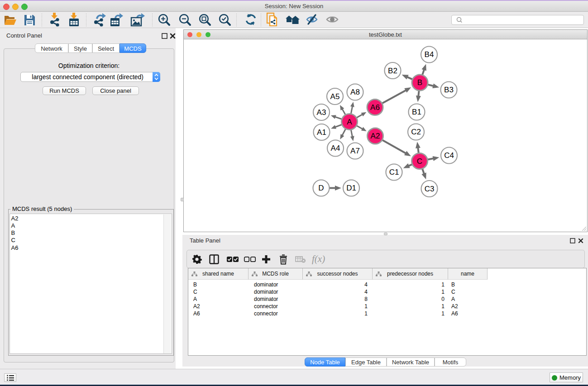  Describe the element at coordinates (416, 112) in the screenshot. I see `svg-text: B1` at that location.